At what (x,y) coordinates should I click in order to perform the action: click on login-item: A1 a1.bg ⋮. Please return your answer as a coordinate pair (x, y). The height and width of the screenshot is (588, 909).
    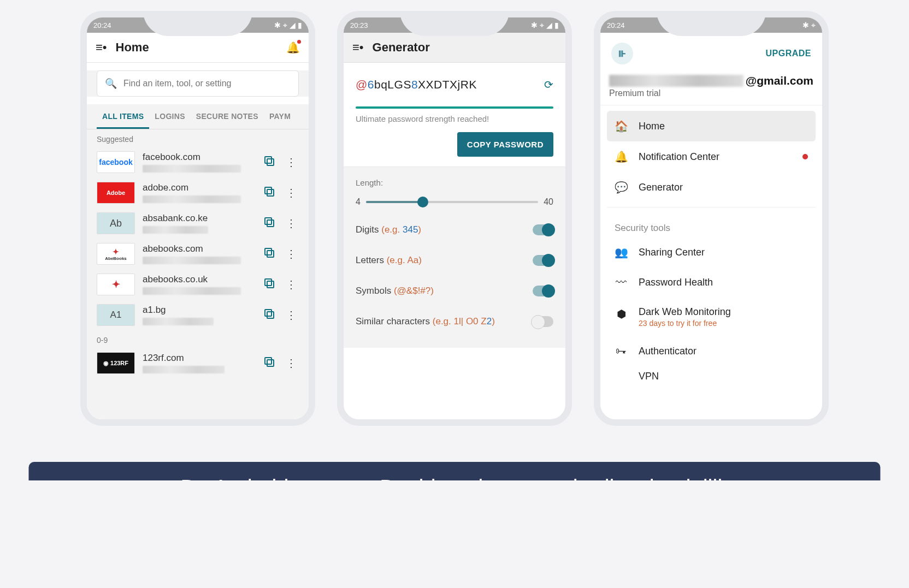
    Looking at the image, I should click on (198, 315).